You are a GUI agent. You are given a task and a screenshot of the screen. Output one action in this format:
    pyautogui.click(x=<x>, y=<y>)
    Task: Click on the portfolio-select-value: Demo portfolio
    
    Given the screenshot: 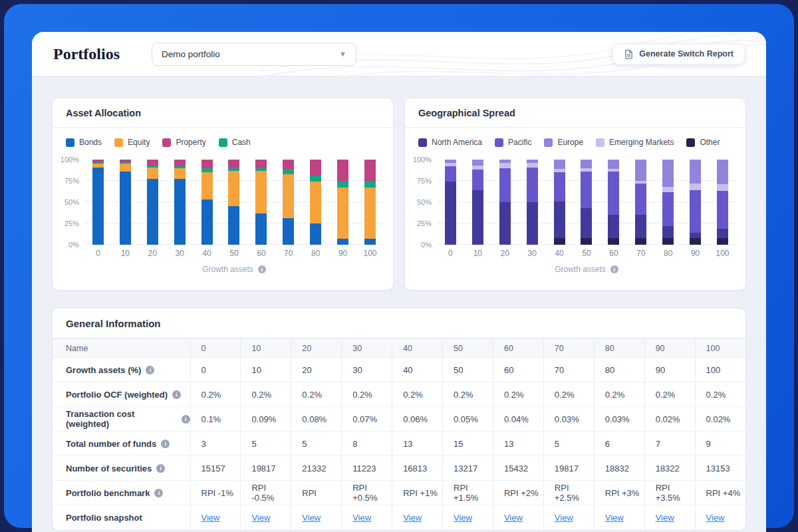 What is the action you would take?
    pyautogui.click(x=191, y=55)
    